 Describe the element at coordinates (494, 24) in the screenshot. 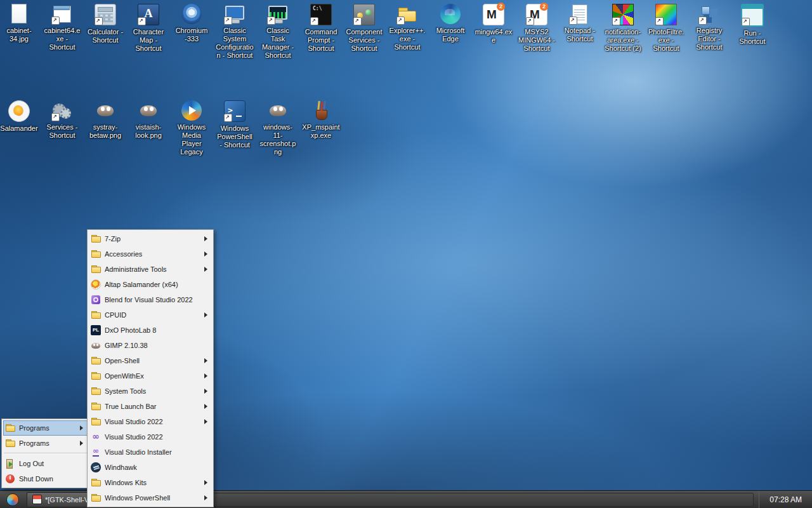

I see `desktop-icon-mingw64-exe: mingw64.exe` at that location.